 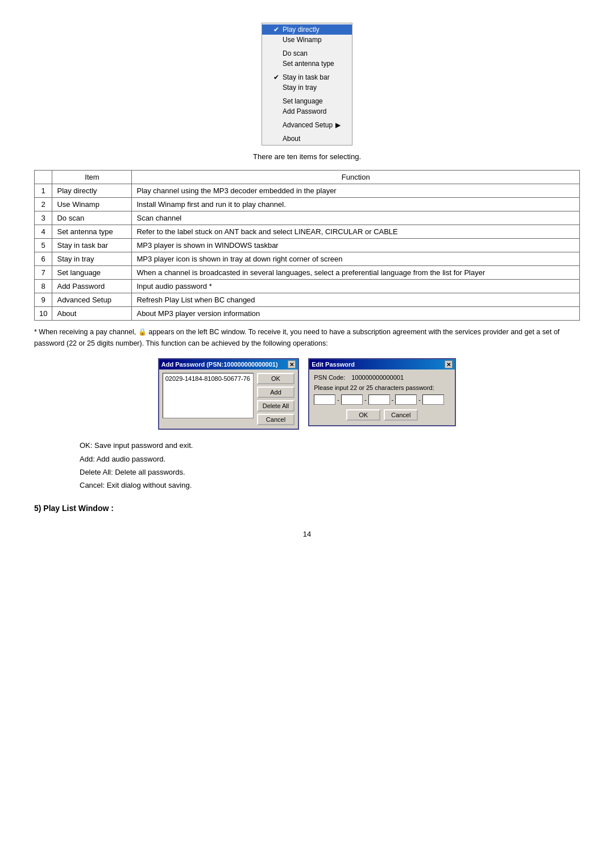 What do you see at coordinates (92, 218) in the screenshot?
I see `table-cell-item: Do scan` at bounding box center [92, 218].